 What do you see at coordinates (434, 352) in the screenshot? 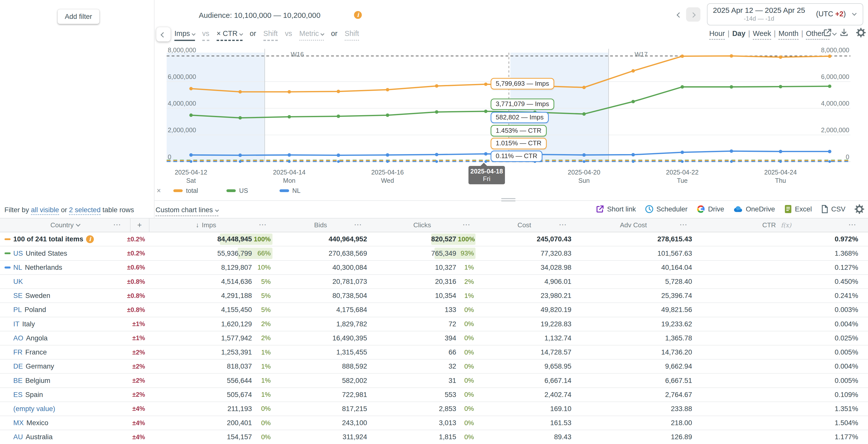
I see `table-row: FR France ±2% 1,253,391 1% 1,315,455 66 …` at bounding box center [434, 352].